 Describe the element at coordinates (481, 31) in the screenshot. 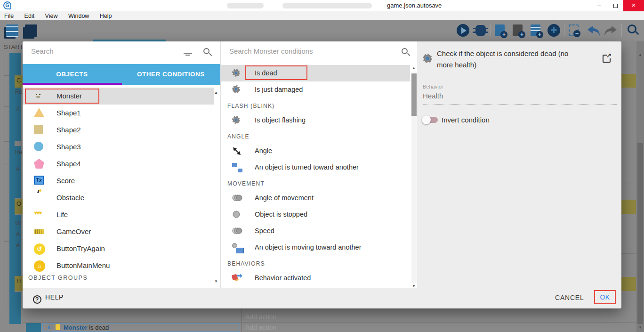

I see `debug-button` at that location.